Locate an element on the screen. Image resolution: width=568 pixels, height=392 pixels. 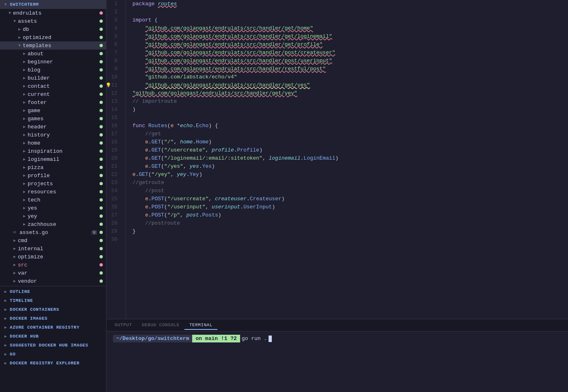
sidebar-item-templates: ▼ templates is located at coordinates (53, 45).